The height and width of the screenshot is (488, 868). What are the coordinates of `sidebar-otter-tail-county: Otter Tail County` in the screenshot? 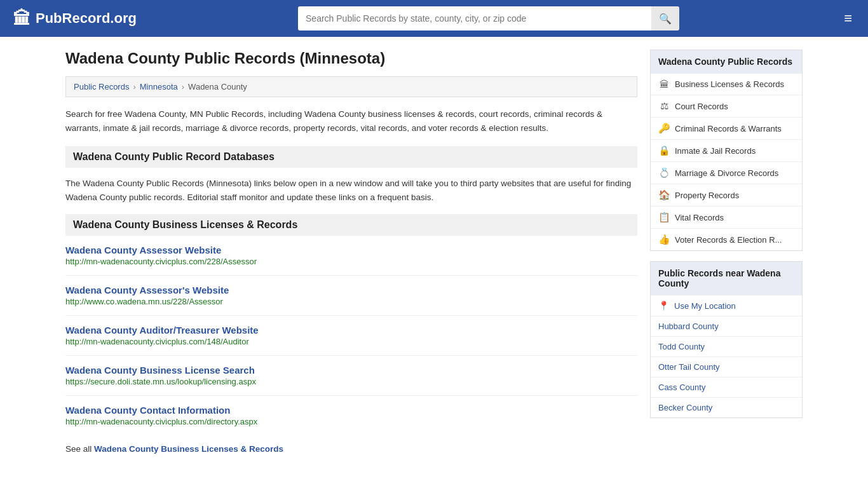 It's located at (726, 367).